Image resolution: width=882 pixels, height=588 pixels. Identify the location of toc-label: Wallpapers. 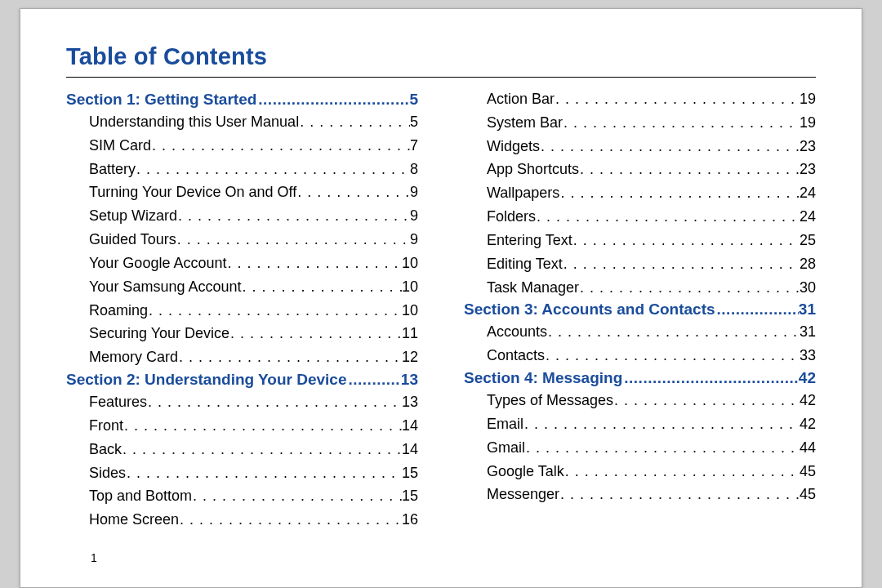
(523, 193).